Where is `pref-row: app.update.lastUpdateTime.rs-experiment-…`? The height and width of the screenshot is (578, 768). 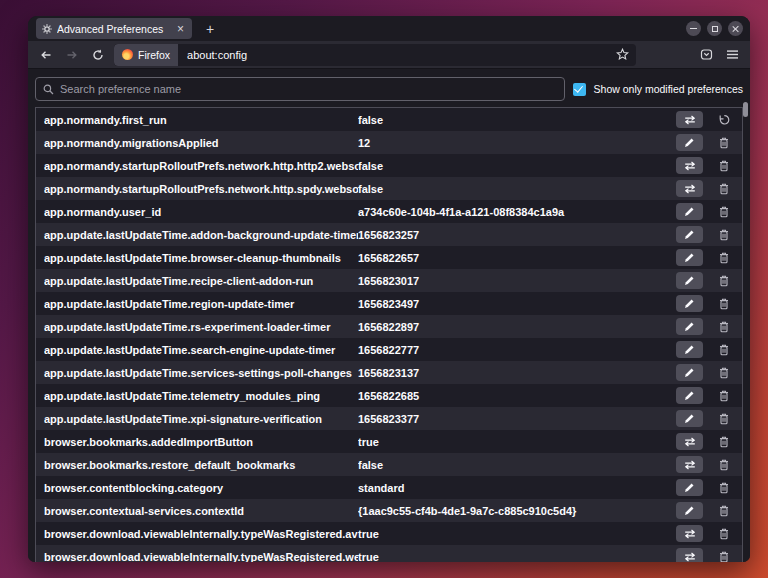 pref-row: app.update.lastUpdateTime.rs-experiment-… is located at coordinates (389, 326).